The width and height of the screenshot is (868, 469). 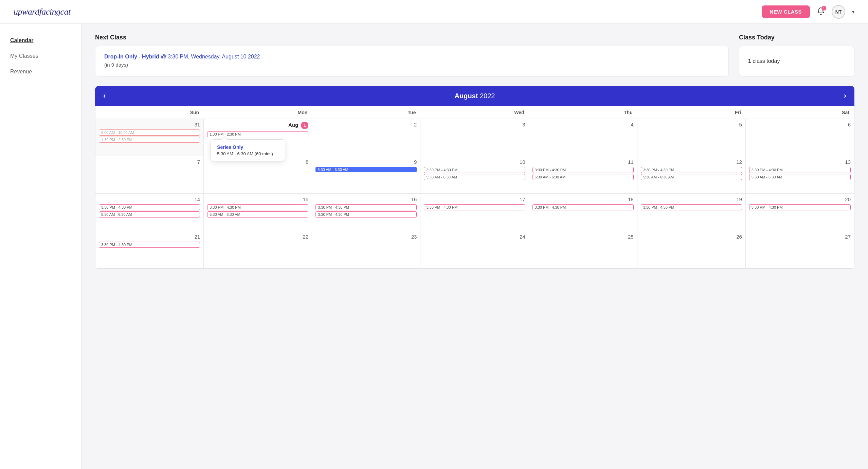 I want to click on cal-date: 18, so click(x=583, y=199).